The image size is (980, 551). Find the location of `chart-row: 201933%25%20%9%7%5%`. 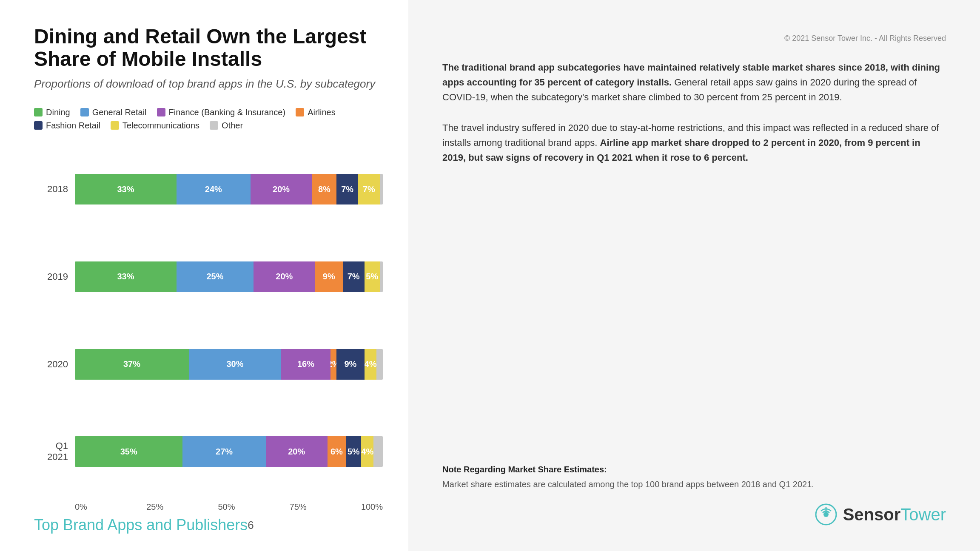

chart-row: 201933%25%20%9%7%5% is located at coordinates (208, 277).